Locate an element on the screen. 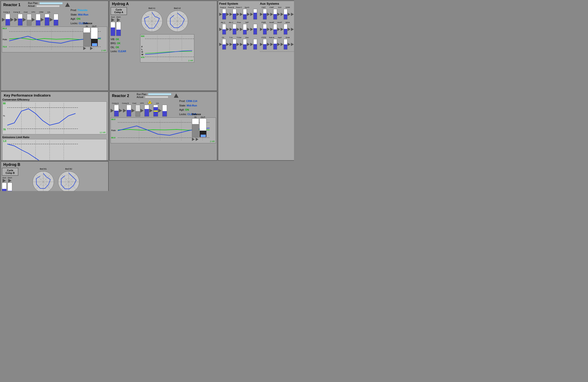 The image size is (588, 382). hydroga-title: Hydrog A is located at coordinates (120, 4).